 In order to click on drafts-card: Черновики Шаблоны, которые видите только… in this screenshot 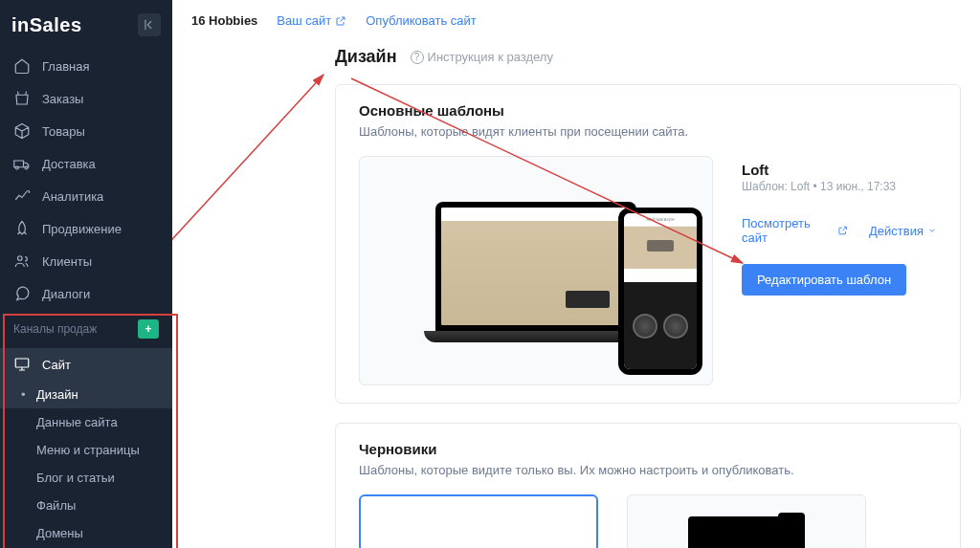, I will do `click(648, 486)`.